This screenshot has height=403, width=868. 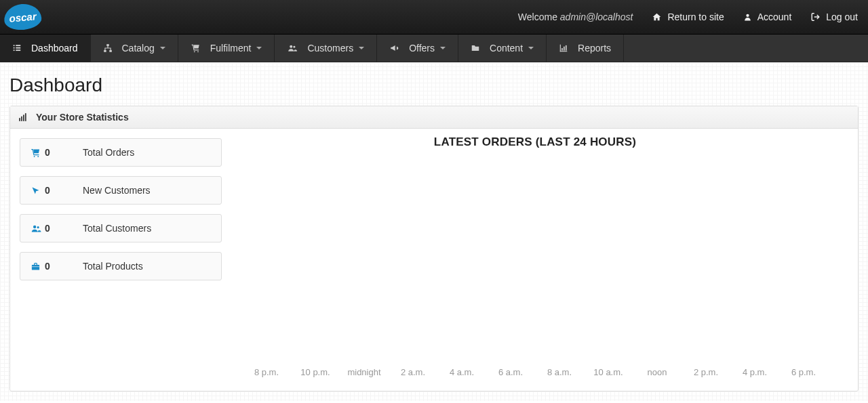 I want to click on stat-label: Total Orders, so click(x=108, y=152).